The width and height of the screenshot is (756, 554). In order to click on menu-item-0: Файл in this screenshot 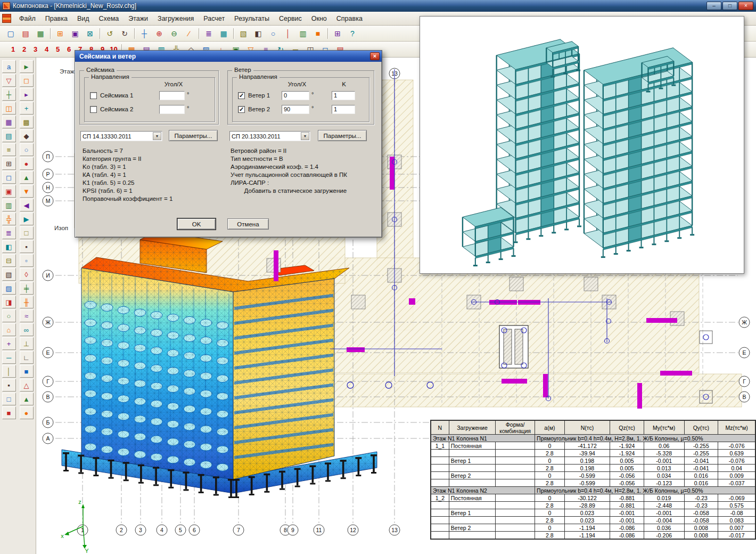, I will do `click(28, 19)`.